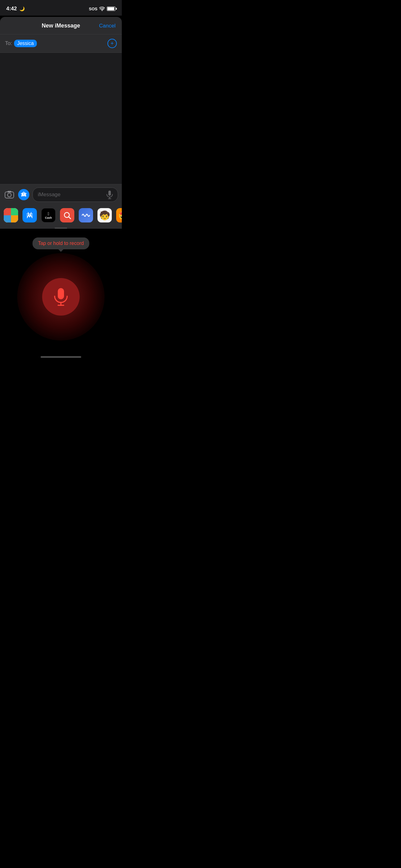 The image size is (401, 868). I want to click on appstore-button, so click(24, 195).